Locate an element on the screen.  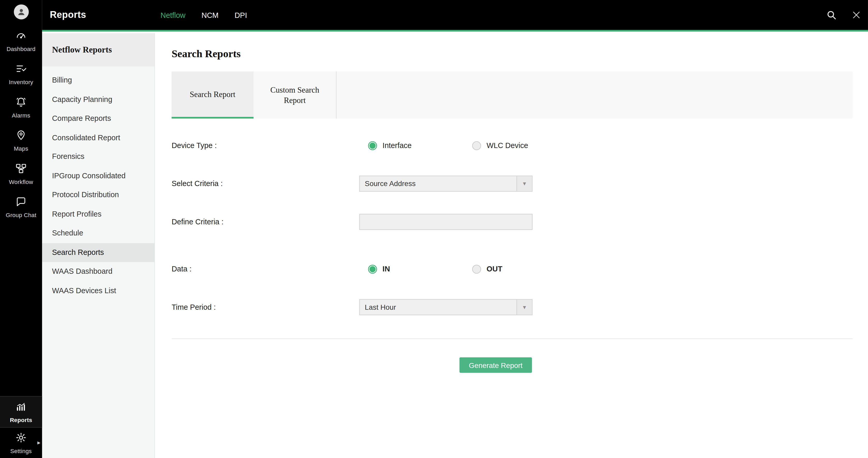
radio-option-out: OUT is located at coordinates (520, 269).